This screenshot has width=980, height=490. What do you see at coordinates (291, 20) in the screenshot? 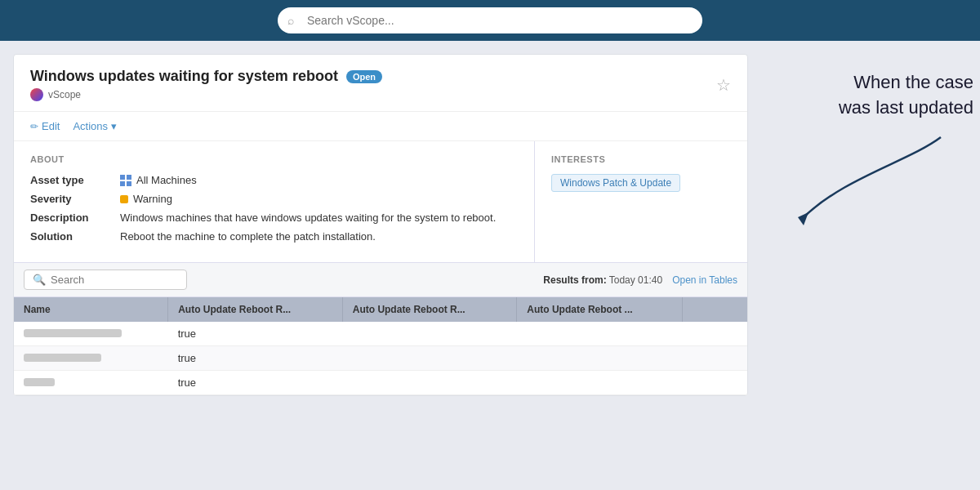
I see `search-icon-nav: ⌕` at bounding box center [291, 20].